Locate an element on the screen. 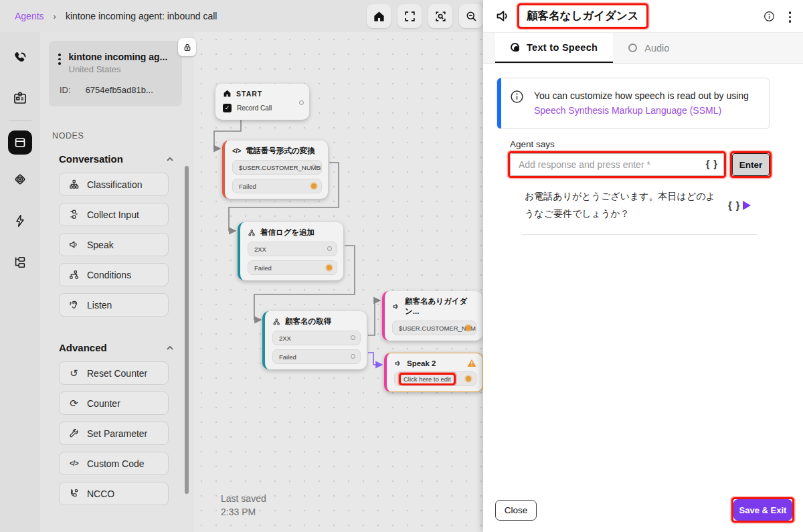 The image size is (803, 532). palette-item-listen: Listen is located at coordinates (114, 305).